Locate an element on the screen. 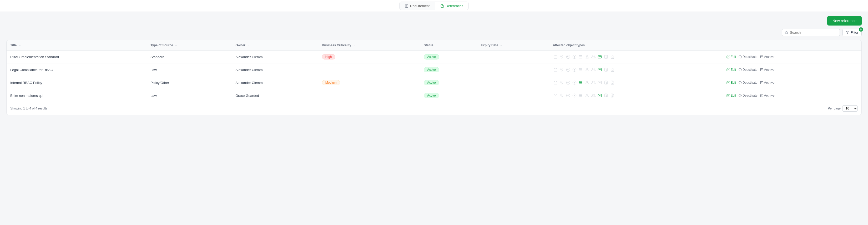 The width and height of the screenshot is (868, 225). per-page-select: Per page 10 25 50 100 is located at coordinates (843, 109).